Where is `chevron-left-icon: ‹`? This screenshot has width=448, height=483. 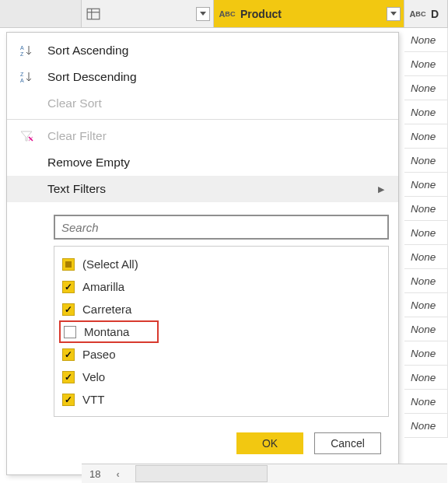 chevron-left-icon: ‹ is located at coordinates (117, 474).